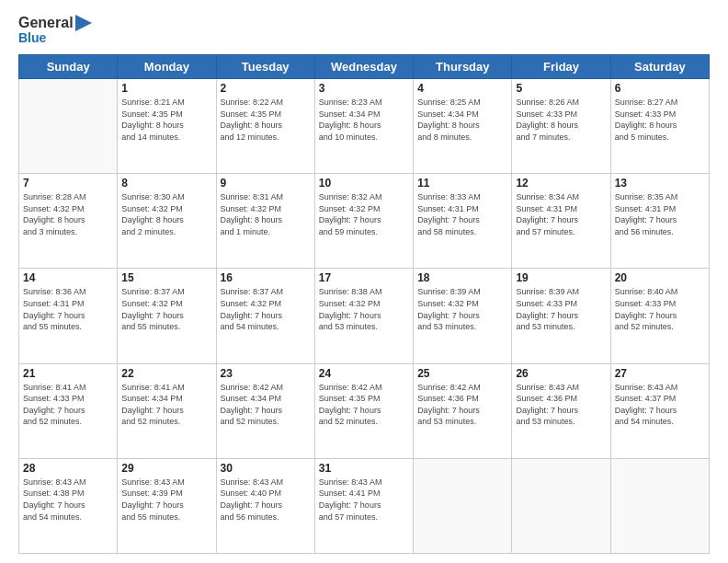 Image resolution: width=728 pixels, height=563 pixels. I want to click on day-info: Sunrise: 8:43 AM Sunset: 4:38 PM Dayligh…, so click(68, 500).